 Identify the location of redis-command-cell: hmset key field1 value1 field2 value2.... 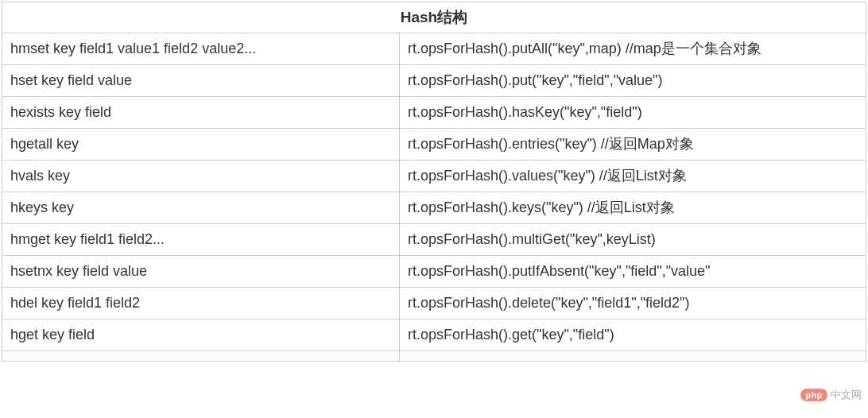
(201, 49).